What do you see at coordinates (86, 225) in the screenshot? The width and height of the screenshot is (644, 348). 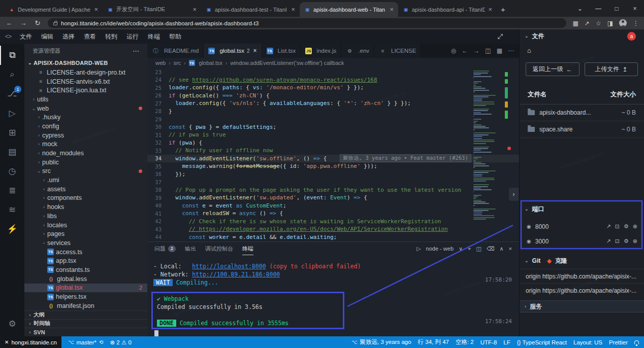 I see `tree-item: ›locales` at bounding box center [86, 225].